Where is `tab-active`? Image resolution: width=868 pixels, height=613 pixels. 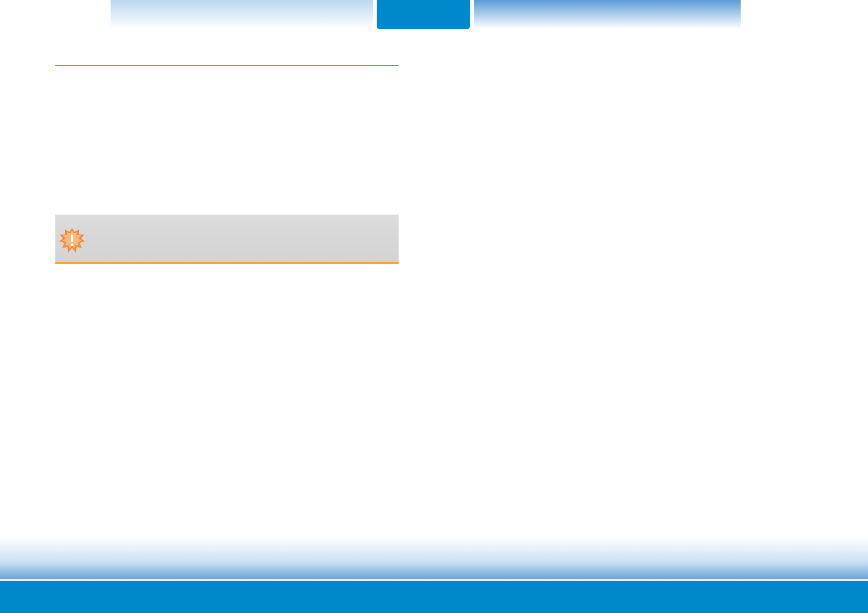
tab-active is located at coordinates (423, 14).